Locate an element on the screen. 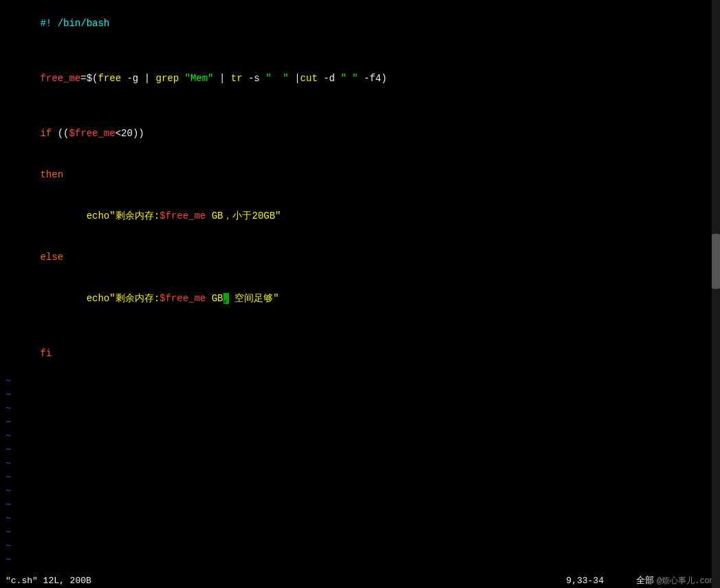 This screenshot has width=720, height=588. tilde-15: ~ is located at coordinates (360, 568).